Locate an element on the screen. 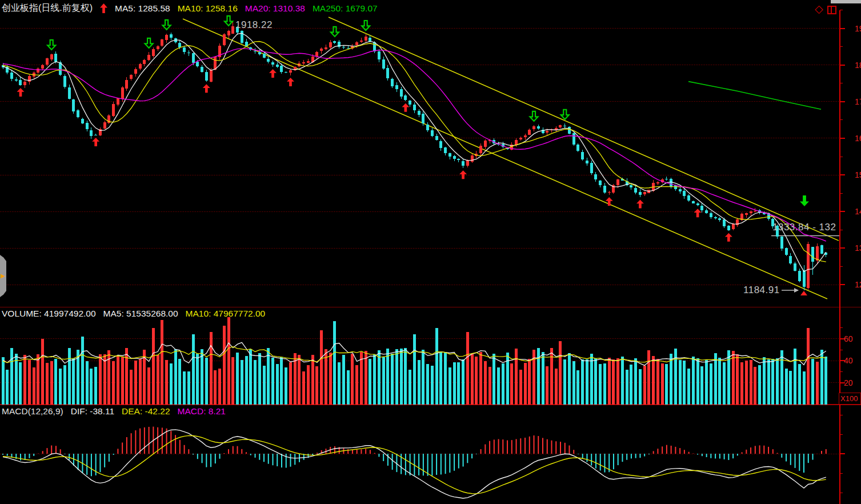 The height and width of the screenshot is (504, 861). macd-readout: MACD: 8.21 is located at coordinates (202, 411).